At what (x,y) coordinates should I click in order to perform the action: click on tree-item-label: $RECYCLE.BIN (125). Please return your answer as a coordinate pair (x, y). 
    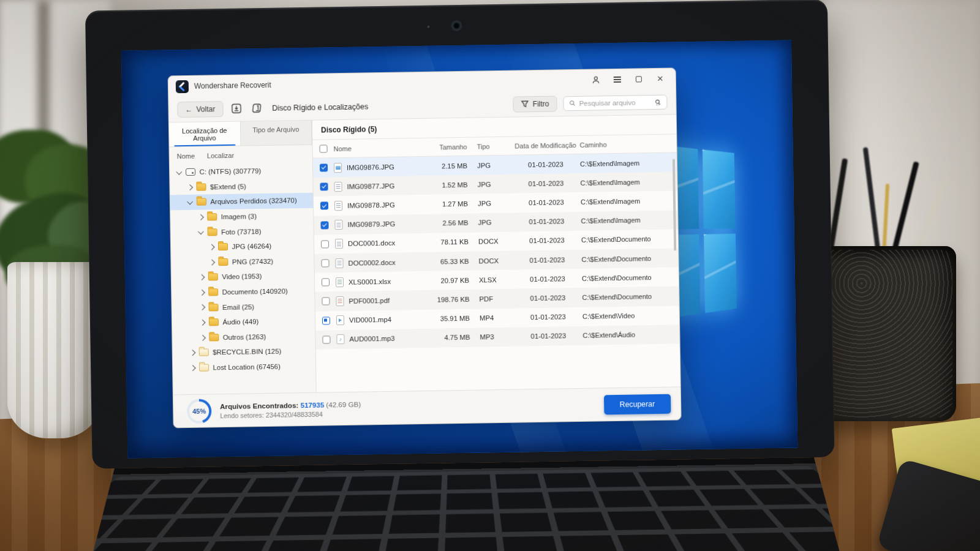
    Looking at the image, I should click on (247, 352).